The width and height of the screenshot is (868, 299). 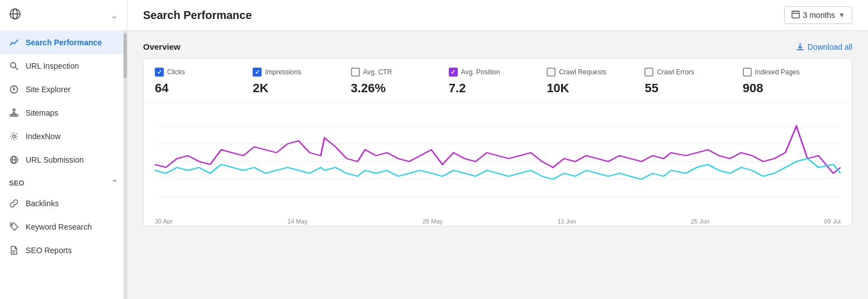 What do you see at coordinates (199, 88) in the screenshot?
I see `clicks-value: 64` at bounding box center [199, 88].